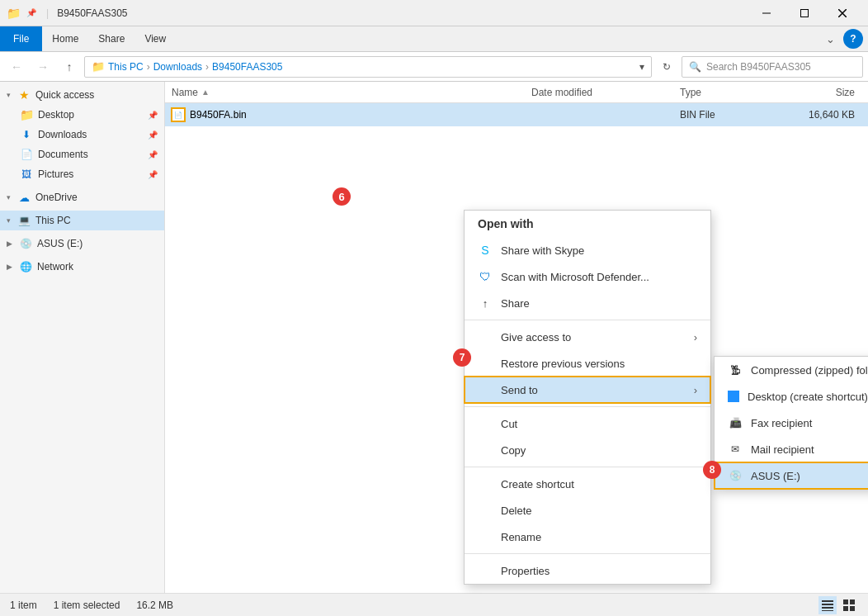 This screenshot has width=868, height=616. What do you see at coordinates (587, 510) in the screenshot?
I see `ctx-delete: Delete` at bounding box center [587, 510].